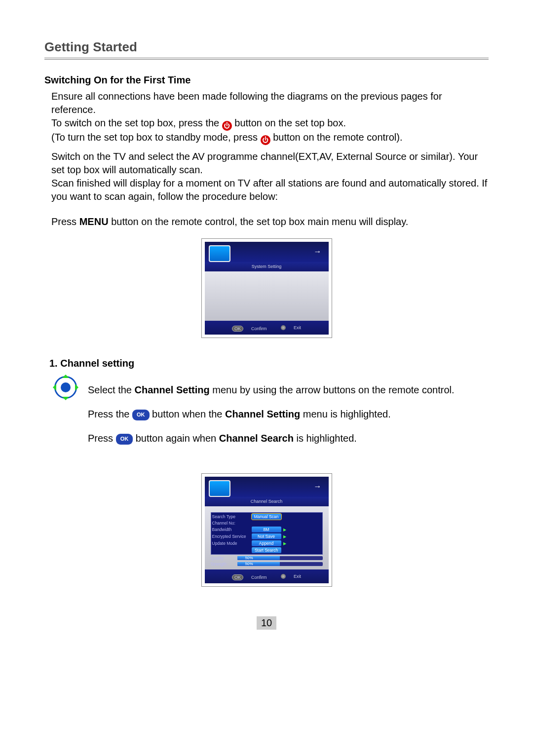 Image resolution: width=533 pixels, height=756 pixels. What do you see at coordinates (270, 222) in the screenshot?
I see `para-press-menu: Press MENU button on the remote control,…` at bounding box center [270, 222].